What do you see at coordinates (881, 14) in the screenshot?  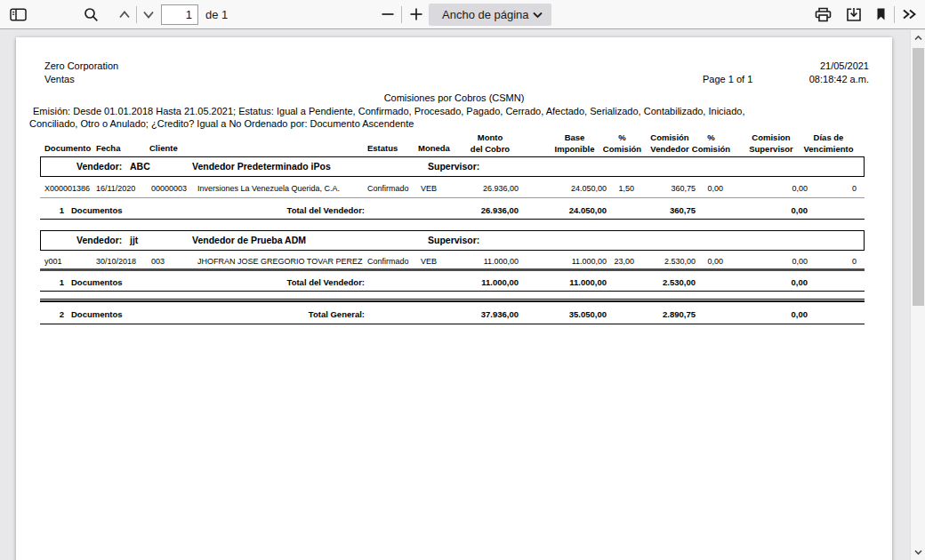 I see `current-view-button` at bounding box center [881, 14].